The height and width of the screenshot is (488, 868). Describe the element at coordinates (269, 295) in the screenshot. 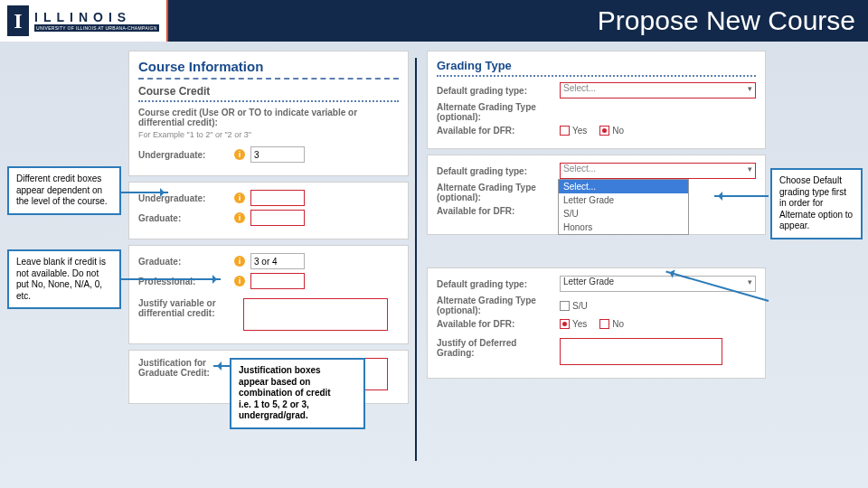

I see `course-info-card-3: Graduate: i Professional: i Justify vari…` at that location.